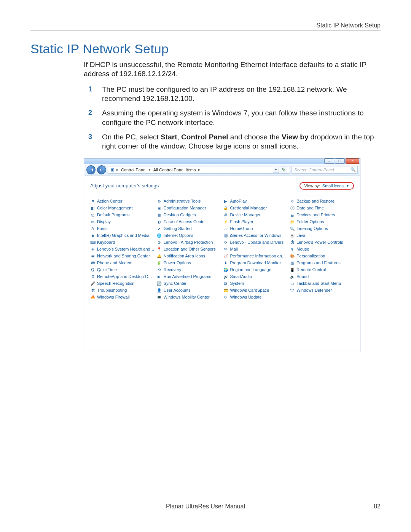 This screenshot has width=411, height=532. Describe the element at coordinates (102, 170) in the screenshot. I see `nav-forward-button` at that location.